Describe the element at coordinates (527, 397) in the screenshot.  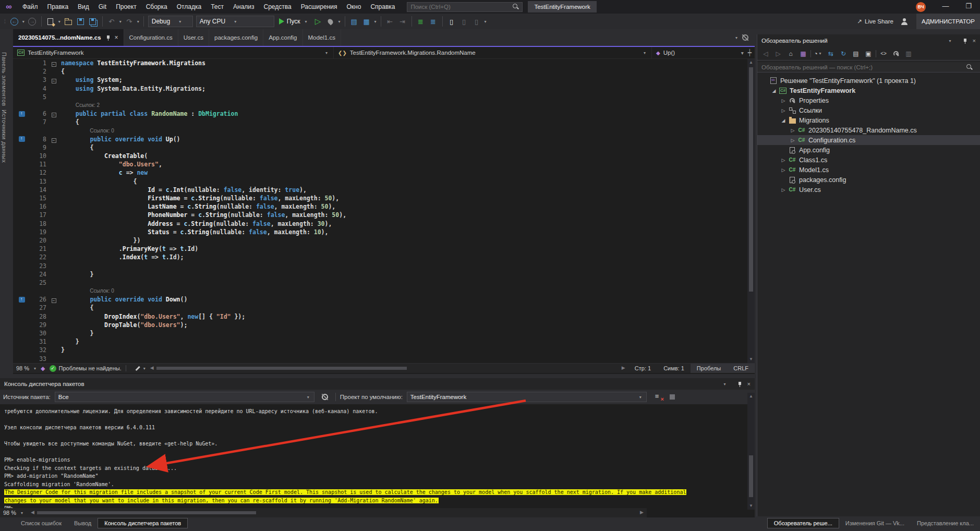
I see `default-project-select: TestEntityFramework▾` at that location.